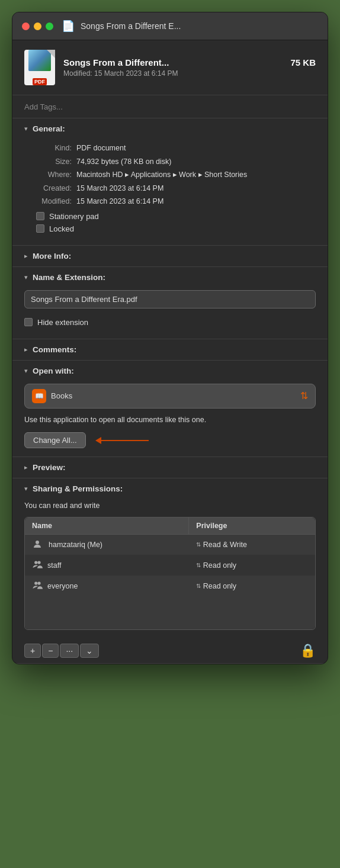  I want to click on stationery-row: Stationery pad, so click(176, 217).